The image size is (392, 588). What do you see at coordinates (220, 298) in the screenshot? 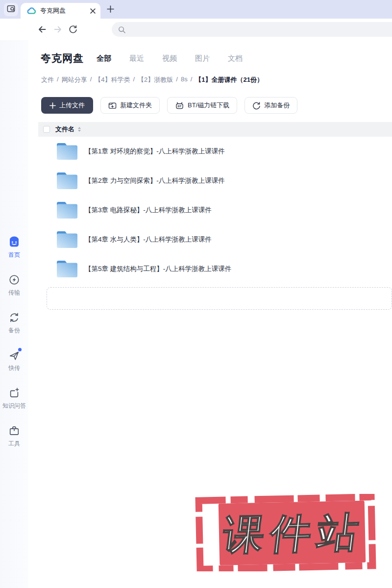
I see `upload-dropzone` at bounding box center [220, 298].